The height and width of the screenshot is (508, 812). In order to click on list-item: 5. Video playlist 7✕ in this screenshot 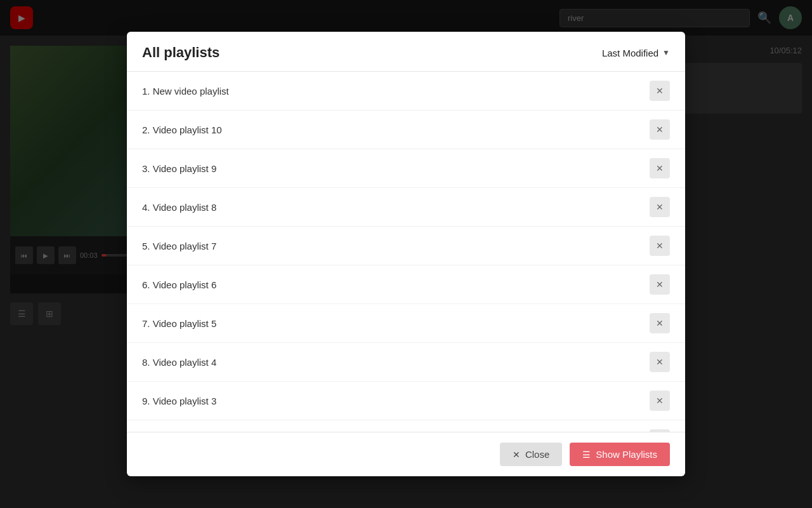, I will do `click(406, 246)`.